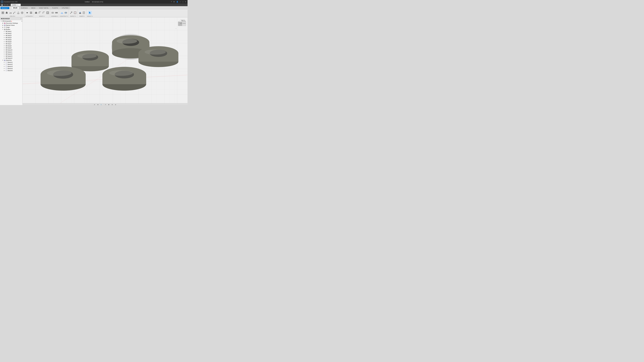 The width and height of the screenshot is (644, 362). I want to click on tree-origin: ▶ Origin, so click(11, 27).